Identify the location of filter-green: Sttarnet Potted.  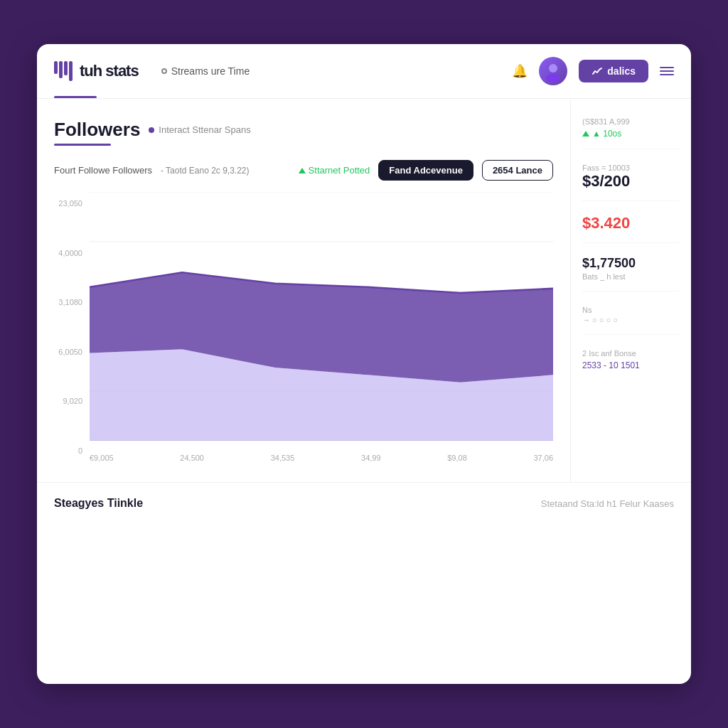
(334, 171).